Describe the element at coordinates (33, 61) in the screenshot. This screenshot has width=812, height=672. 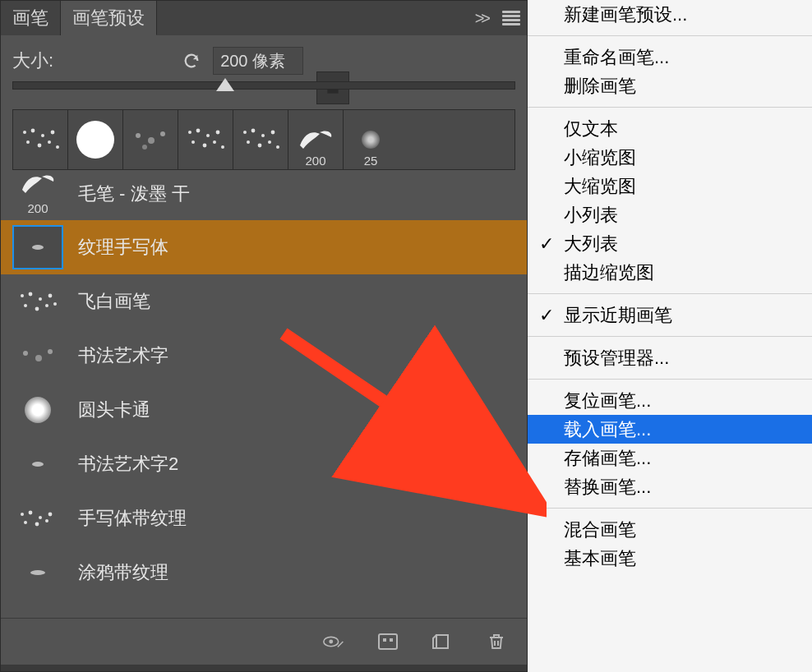
I see `size-label: 大小:` at that location.